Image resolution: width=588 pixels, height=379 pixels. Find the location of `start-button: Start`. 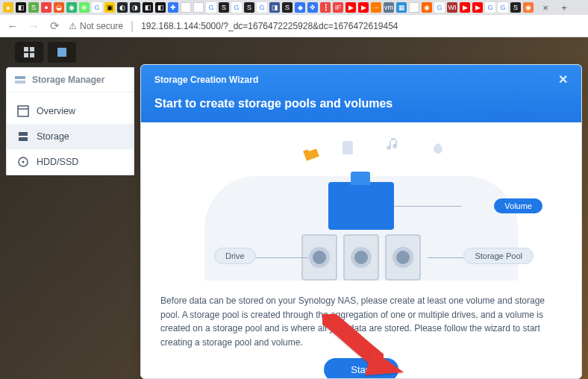

start-button: Start is located at coordinates (361, 369).